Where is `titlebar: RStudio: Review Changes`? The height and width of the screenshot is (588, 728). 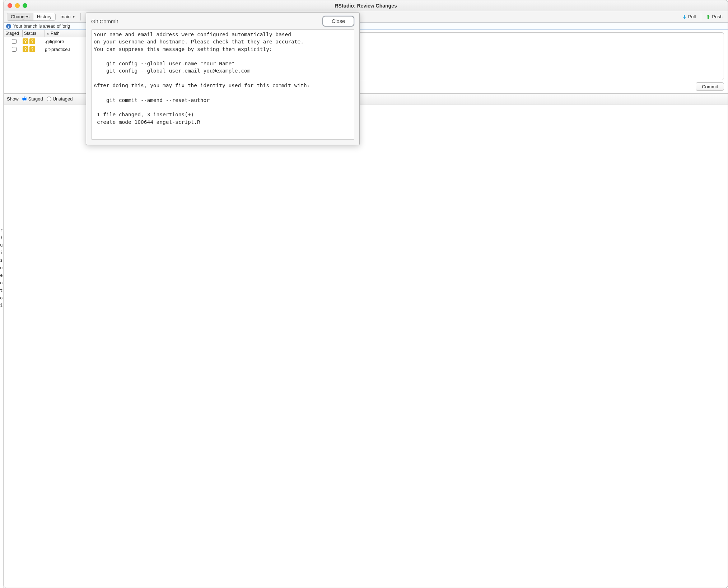 titlebar: RStudio: Review Changes is located at coordinates (366, 6).